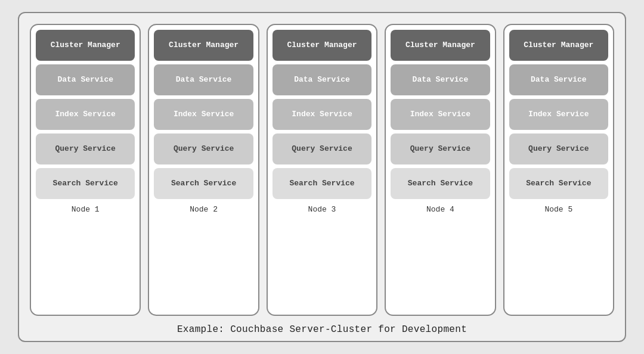 The width and height of the screenshot is (644, 354). I want to click on node-5-label: Node 5, so click(558, 210).